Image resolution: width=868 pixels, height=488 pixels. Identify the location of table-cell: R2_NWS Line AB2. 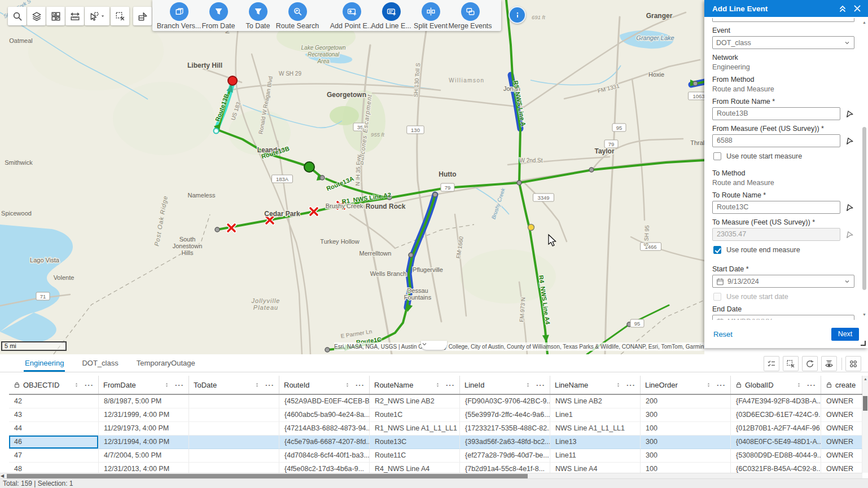
(415, 402).